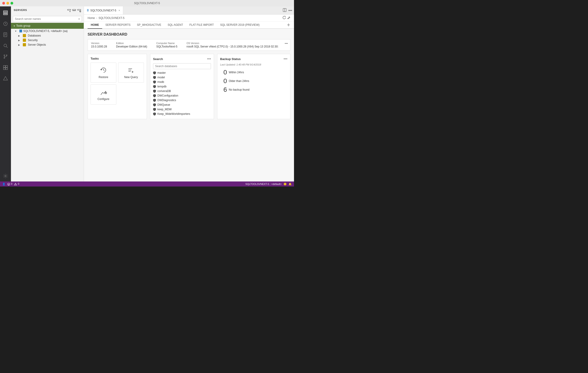 This screenshot has width=588, height=373. Describe the element at coordinates (180, 59) in the screenshot. I see `search-title: Search` at that location.